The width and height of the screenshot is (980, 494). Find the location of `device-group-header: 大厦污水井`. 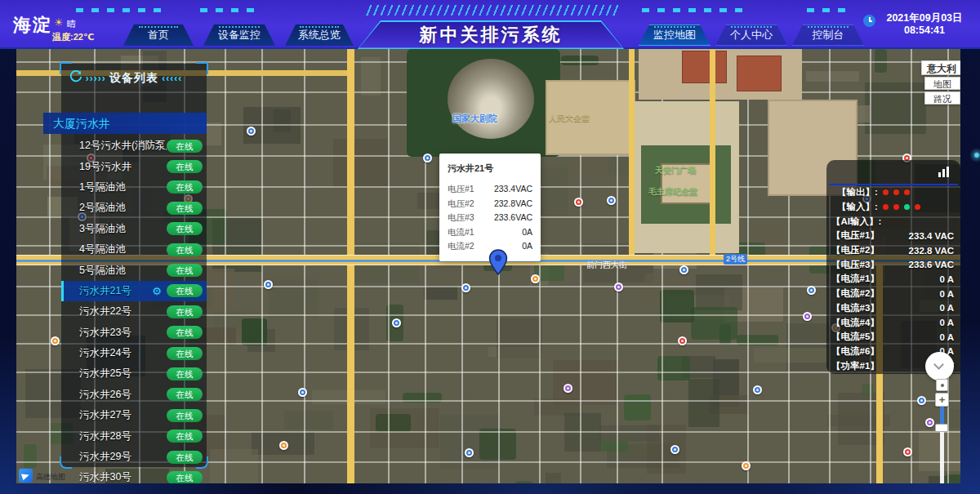

device-group-header: 大厦污水井 is located at coordinates (125, 123).